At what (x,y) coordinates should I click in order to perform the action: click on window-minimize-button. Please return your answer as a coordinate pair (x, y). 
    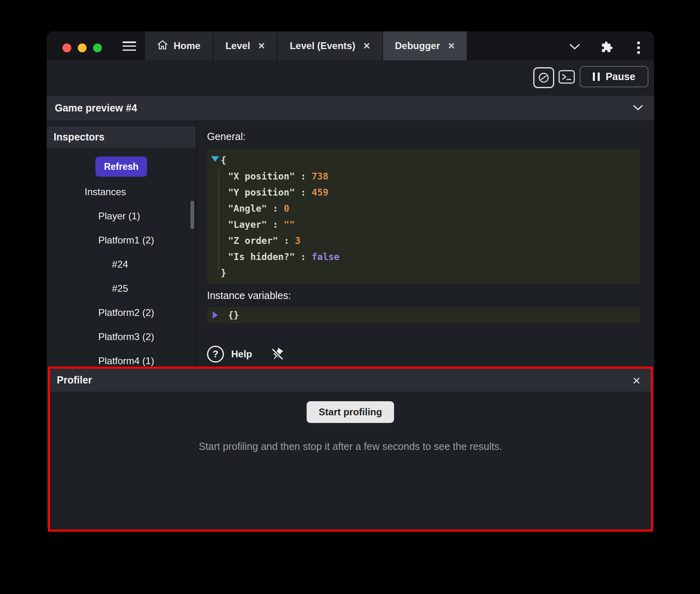
    Looking at the image, I should click on (82, 48).